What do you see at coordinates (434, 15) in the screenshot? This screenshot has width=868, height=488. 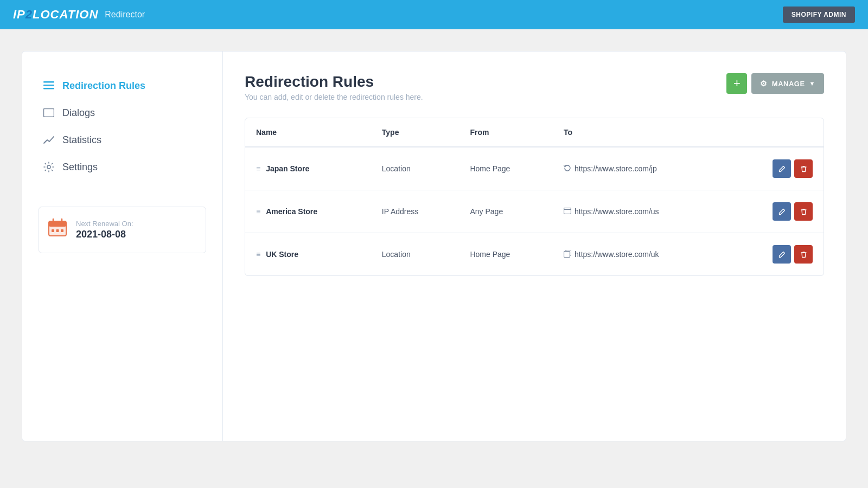 I see `topnav: IP2LOCATION Redirector SHOPIFY ADMIN` at bounding box center [434, 15].